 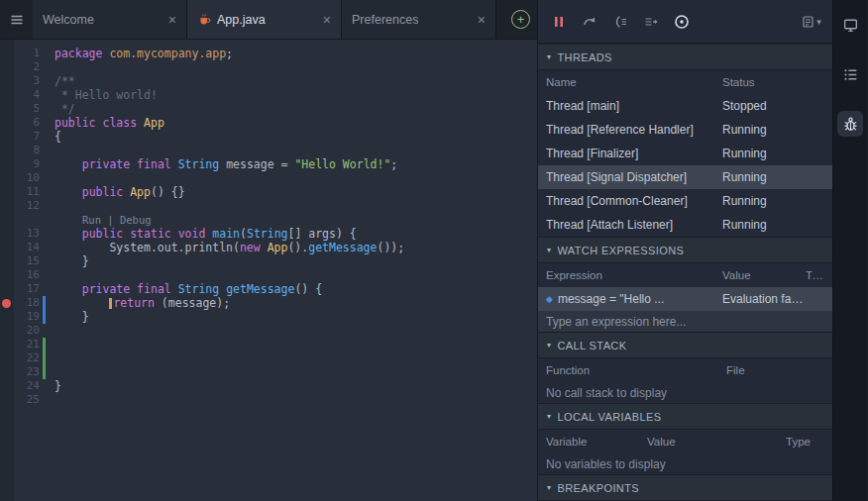 I want to click on line-number: 16, so click(x=27, y=275).